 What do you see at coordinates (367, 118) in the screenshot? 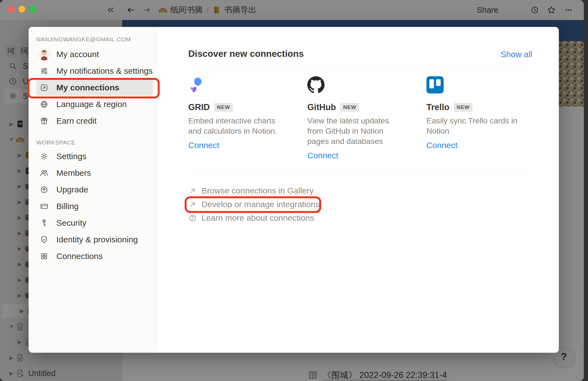
I see `connection-card-github: GitHubNEWView the latest updates from Gi…` at bounding box center [367, 118].